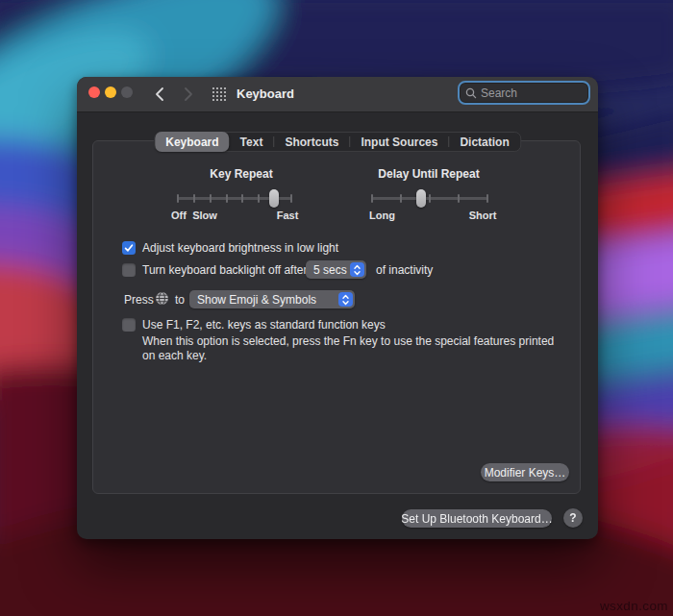  Describe the element at coordinates (635, 605) in the screenshot. I see `watermark: wsxdn.com` at that location.